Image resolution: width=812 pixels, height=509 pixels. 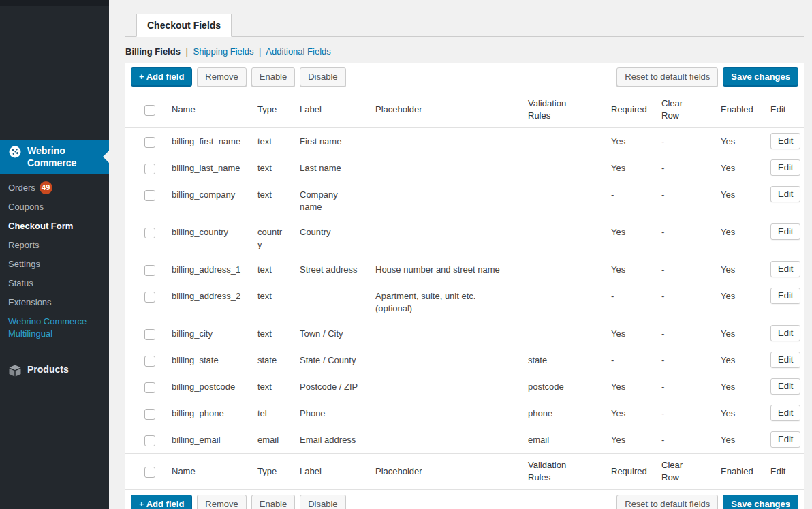 What do you see at coordinates (54, 157) in the screenshot?
I see `sidebar-item-webrino-commerce: Webrino Commerce` at bounding box center [54, 157].